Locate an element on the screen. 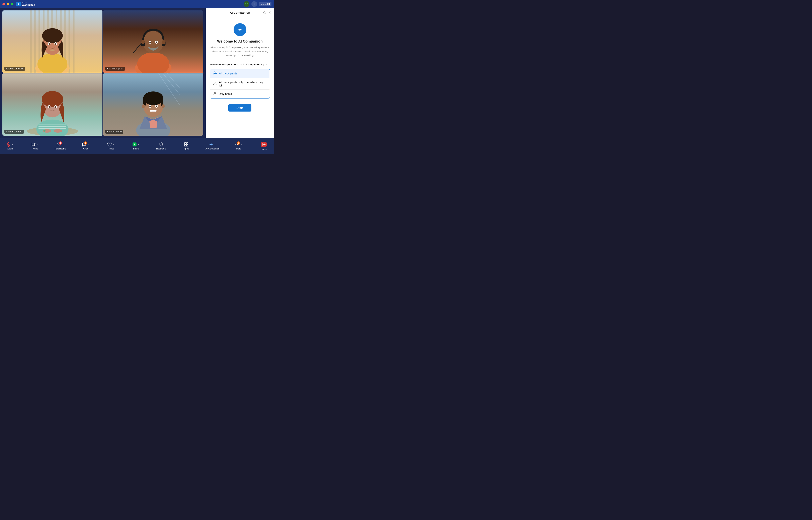 This screenshot has width=812, height=520. title-bar-controls: 🛡 ✦ Views is located at coordinates (258, 4).